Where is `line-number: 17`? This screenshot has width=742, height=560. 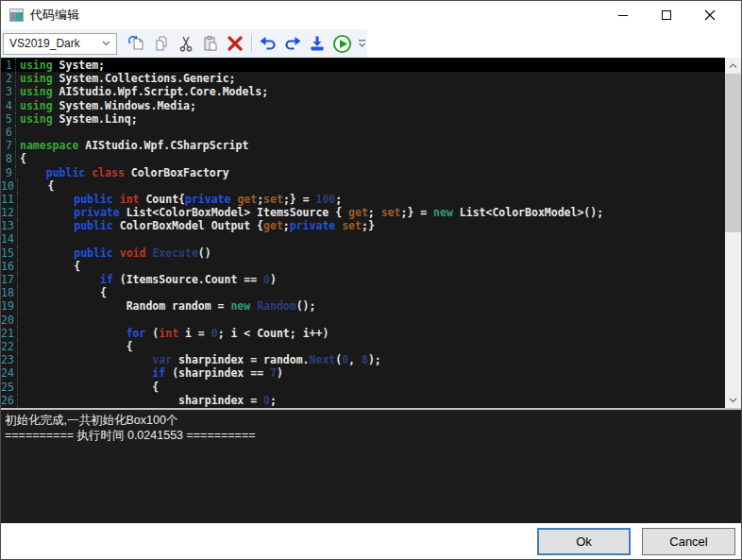 line-number: 17 is located at coordinates (9, 280).